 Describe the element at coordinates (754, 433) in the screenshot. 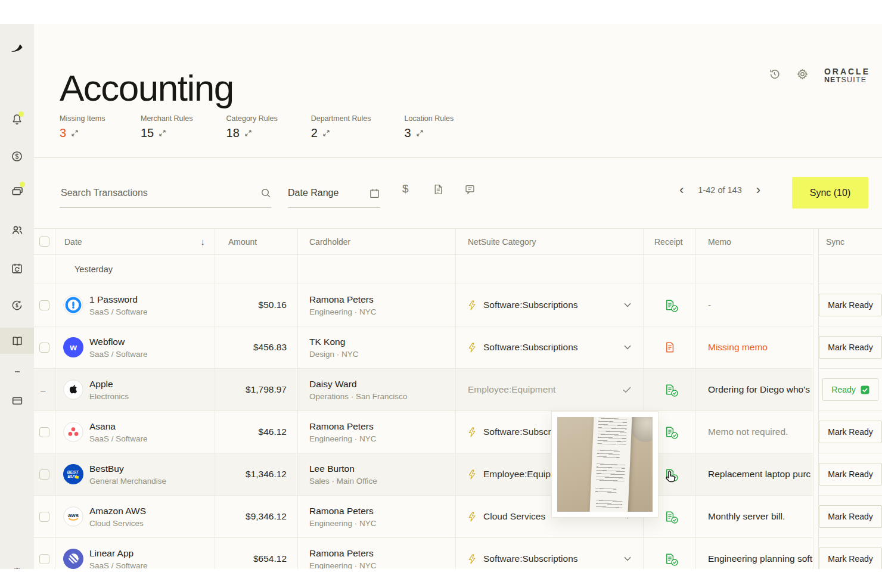

I see `memo-cell: Memo not required.` at that location.